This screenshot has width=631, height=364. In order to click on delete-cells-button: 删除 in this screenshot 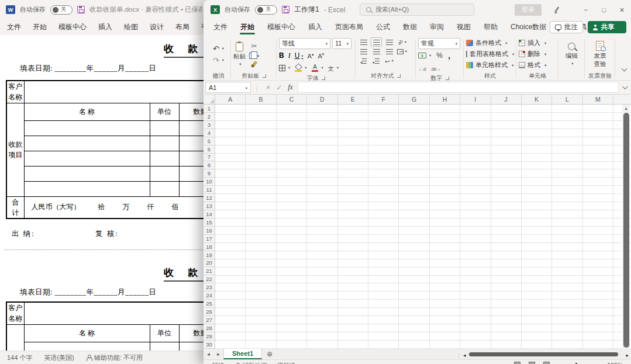, I will do `click(537, 54)`.